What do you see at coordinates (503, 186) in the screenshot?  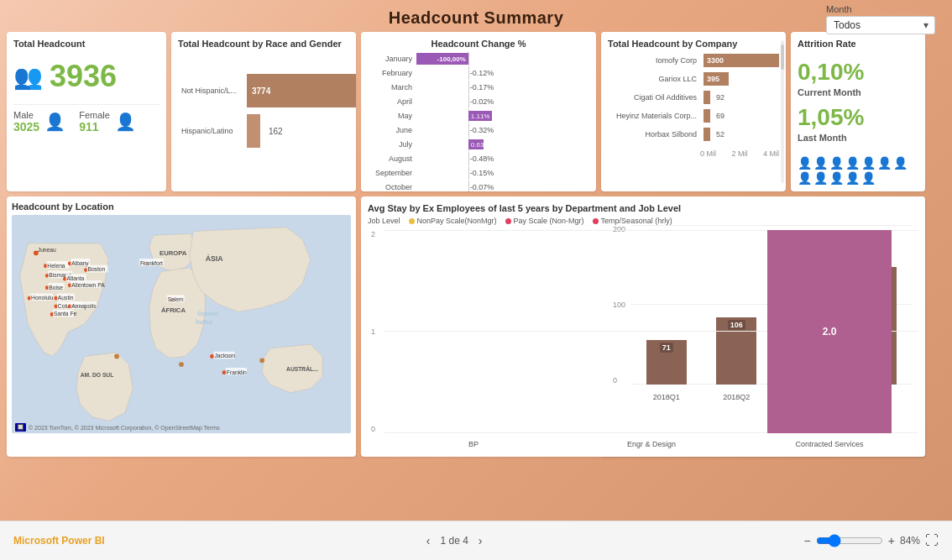 I see `hc-bar-oct: -0.07%` at bounding box center [503, 186].